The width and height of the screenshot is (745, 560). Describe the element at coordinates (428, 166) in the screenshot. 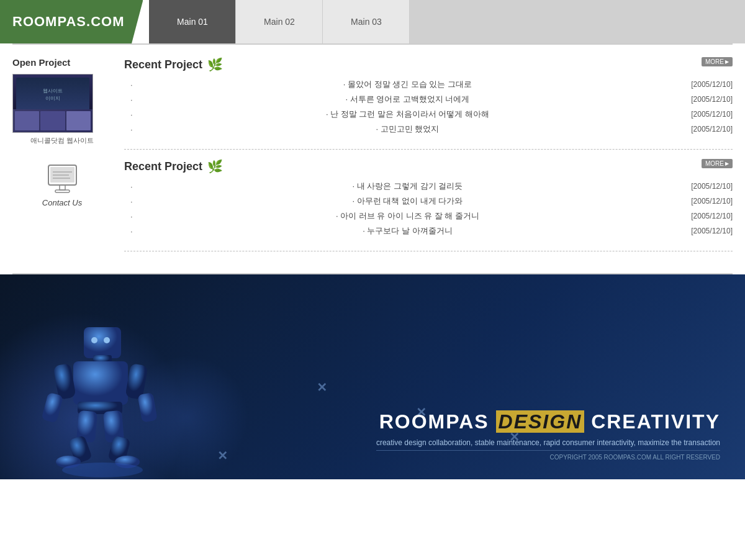

I see `project-header-2: Recent Project 🌿 MORE` at that location.